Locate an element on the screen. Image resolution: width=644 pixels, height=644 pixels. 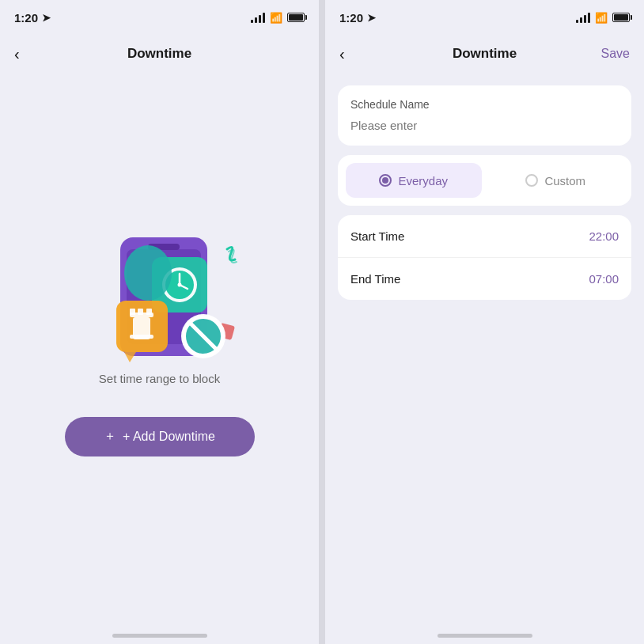
illustration is located at coordinates (160, 293).